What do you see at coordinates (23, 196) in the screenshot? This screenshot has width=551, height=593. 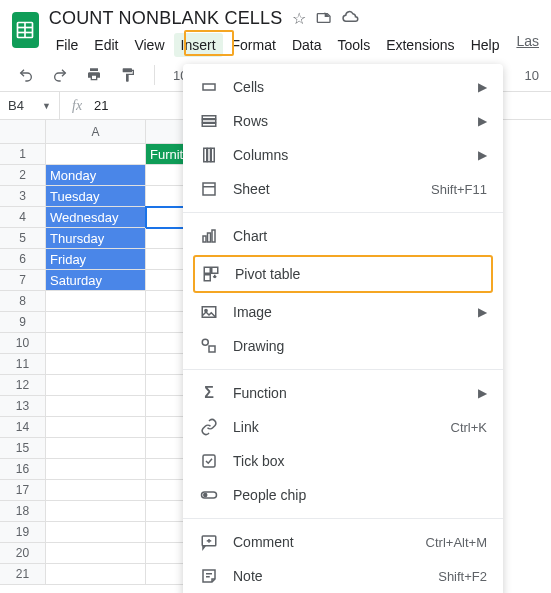 I see `row-header: 3` at bounding box center [23, 196].